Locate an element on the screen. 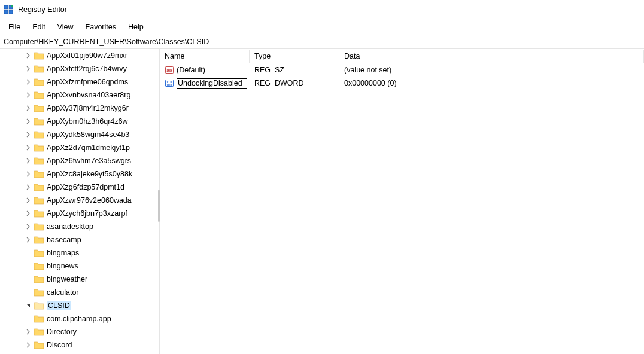 The image size is (644, 354). tree-item: AppXy37j8m4r12mkyg6r is located at coordinates (78, 108).